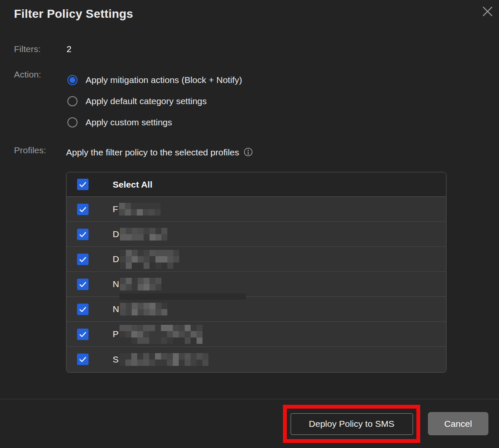 This screenshot has height=448, width=499. What do you see at coordinates (136, 209) in the screenshot?
I see `row-label: F` at bounding box center [136, 209].